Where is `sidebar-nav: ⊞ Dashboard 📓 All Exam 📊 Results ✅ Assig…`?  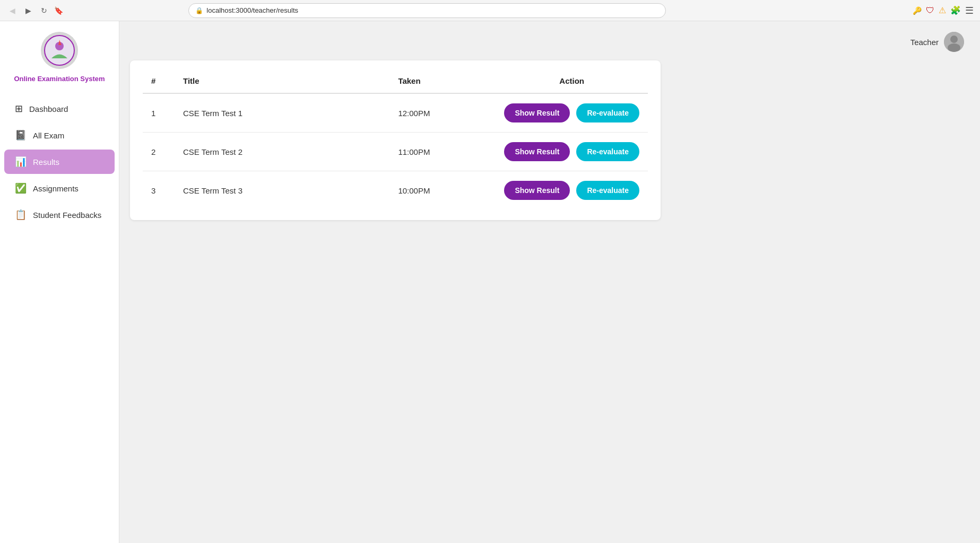
sidebar-nav: ⊞ Dashboard 📓 All Exam 📊 Results ✅ Assig… is located at coordinates (59, 162).